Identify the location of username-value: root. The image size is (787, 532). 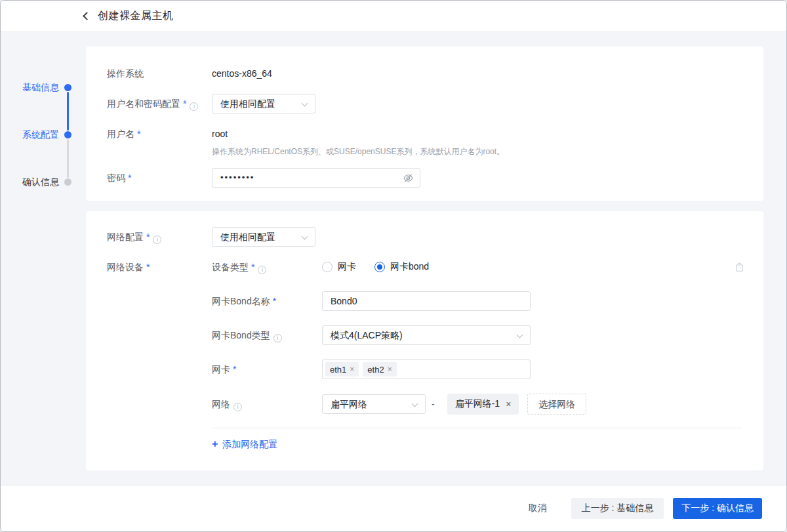
(477, 134).